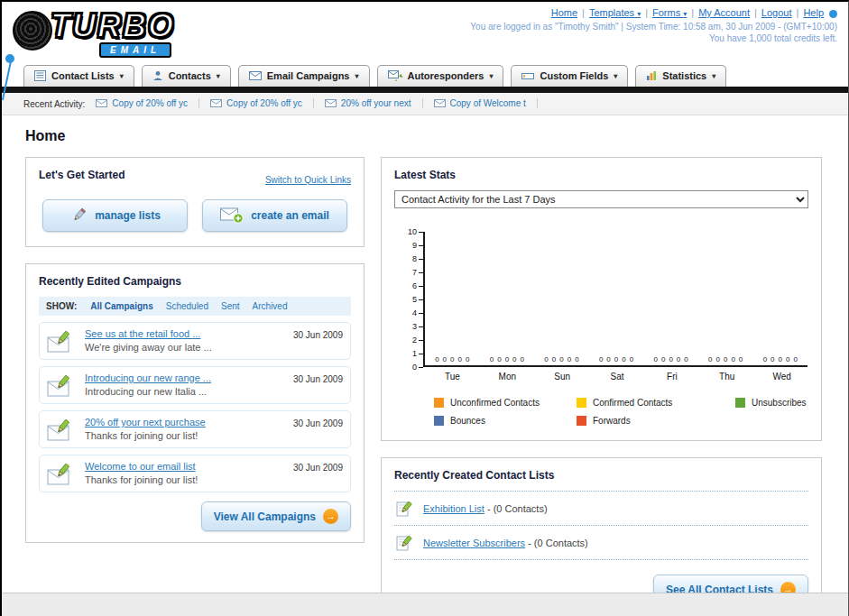 This screenshot has height=616, width=849. Describe the element at coordinates (780, 359) in the screenshot. I see `bar-value-labels: 00000` at that location.